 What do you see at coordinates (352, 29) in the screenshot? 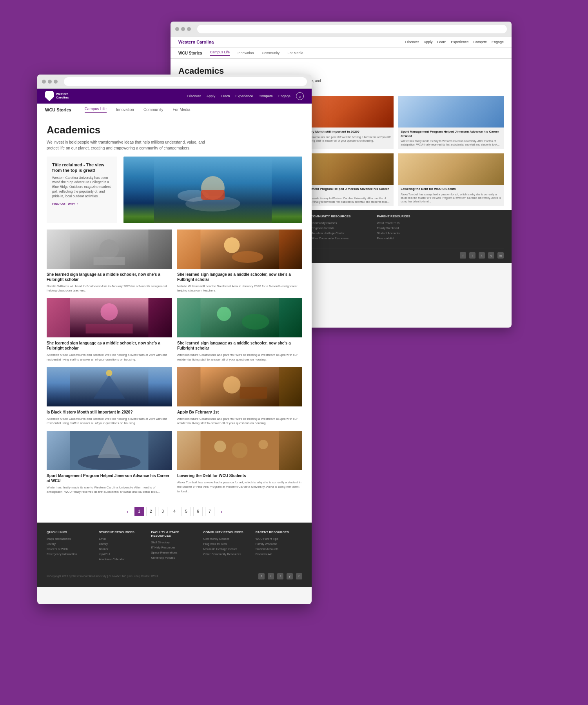
I see `address-bar-back` at bounding box center [352, 29].